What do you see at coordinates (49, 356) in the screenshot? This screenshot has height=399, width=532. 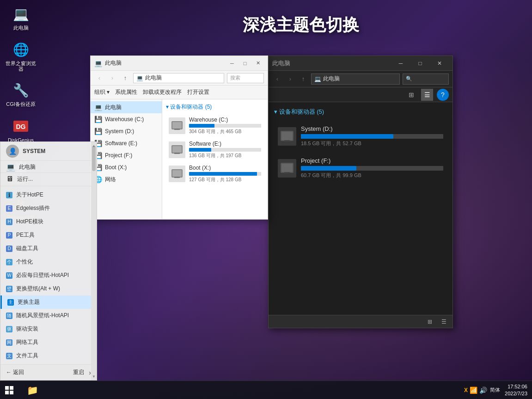 I see `menu-item-file-tools: 文 文件工具` at bounding box center [49, 356].